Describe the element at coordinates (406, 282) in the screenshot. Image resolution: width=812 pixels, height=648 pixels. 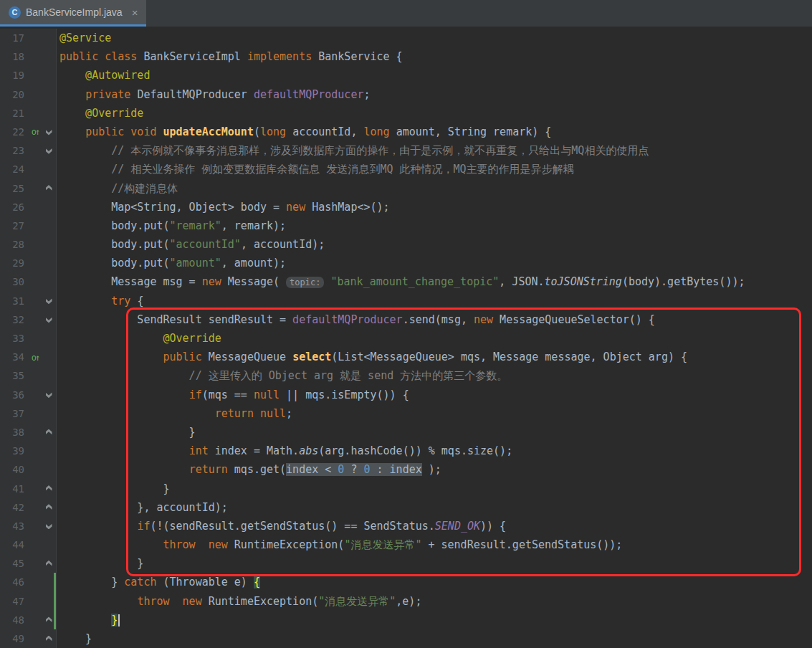
I see `code-line: 30 Message msg = new Message( topic: "ba…` at that location.